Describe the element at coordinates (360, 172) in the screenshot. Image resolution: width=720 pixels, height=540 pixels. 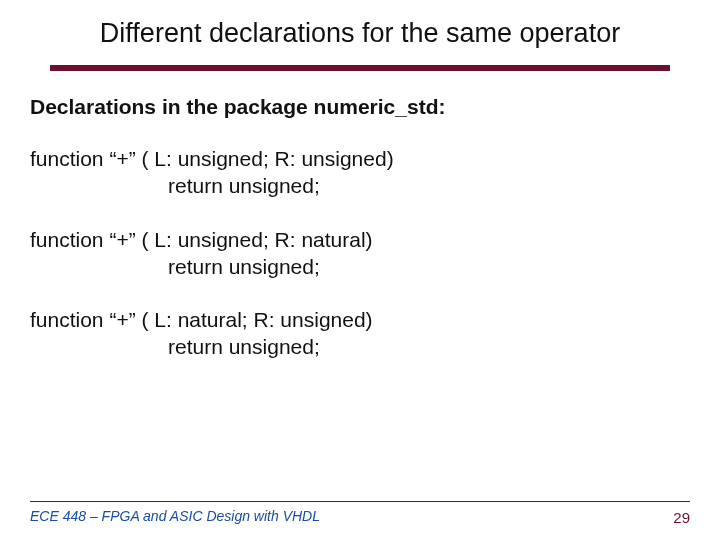
I see `declaration-0: function “+” ( L: unsigned; R: unsigned)…` at that location.